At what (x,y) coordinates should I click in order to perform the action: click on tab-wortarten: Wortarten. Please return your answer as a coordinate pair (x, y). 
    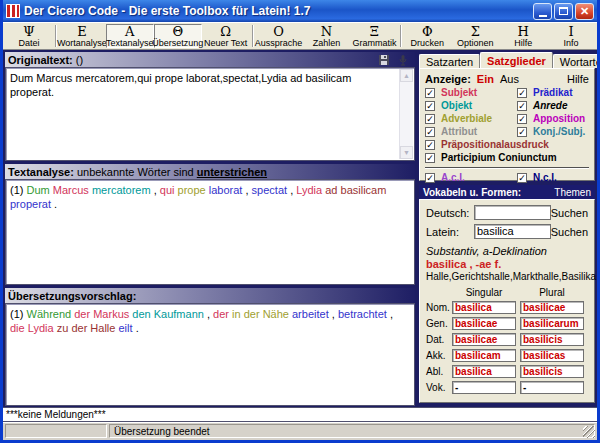
    Looking at the image, I should click on (576, 61).